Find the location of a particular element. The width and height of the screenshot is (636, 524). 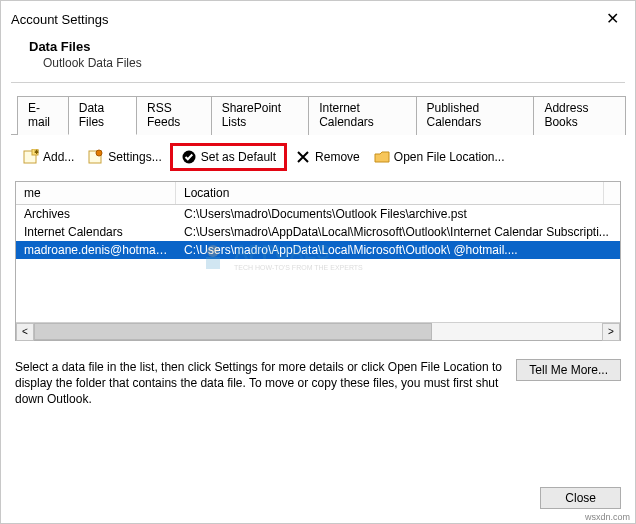

remove-icon is located at coordinates (303, 157).